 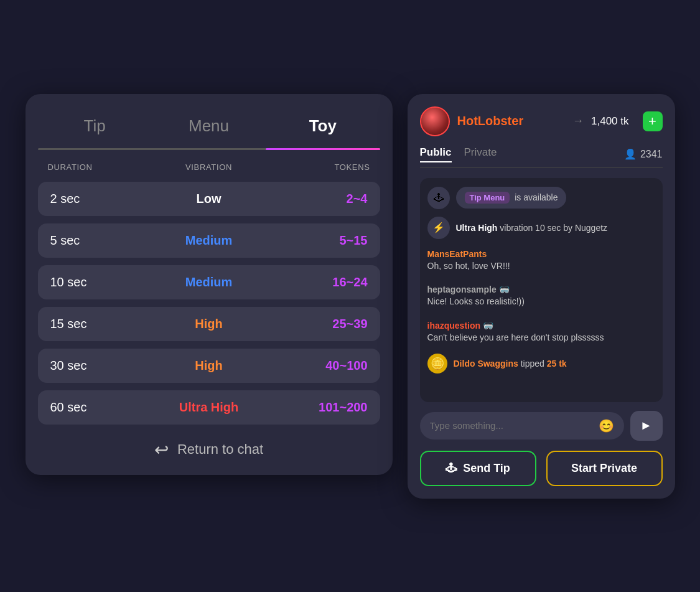 I want to click on row-5-vibration: High, so click(x=209, y=366).